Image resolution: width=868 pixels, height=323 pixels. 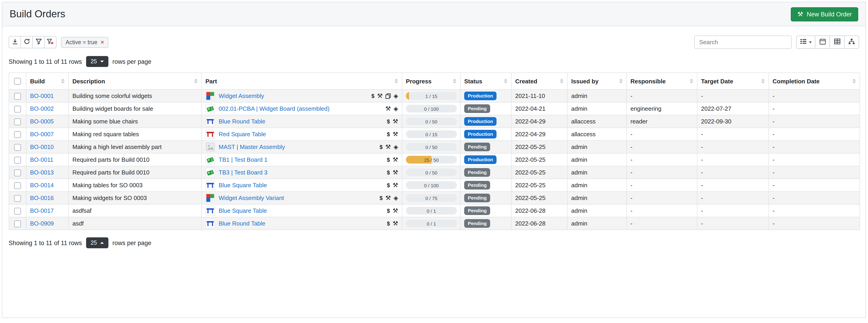 I want to click on column-header-responsible: Responsible, so click(x=662, y=81).